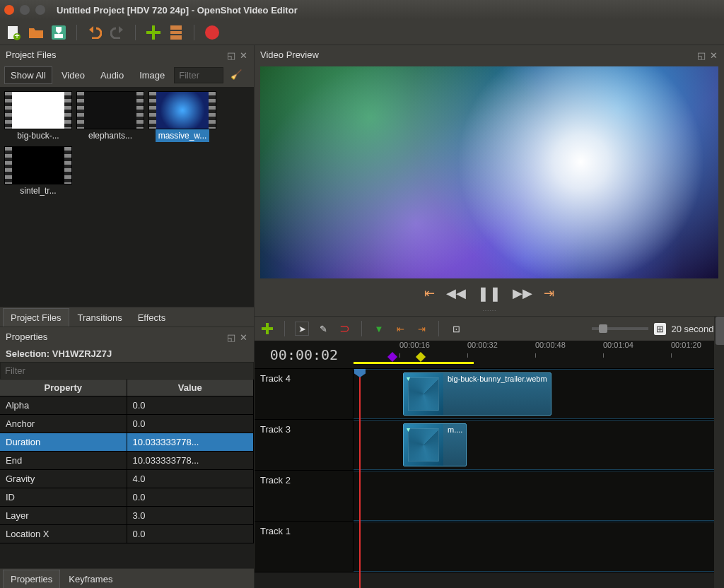 This screenshot has width=724, height=588. What do you see at coordinates (456, 329) in the screenshot?
I see `center-playhead-button: ⊡` at bounding box center [456, 329].